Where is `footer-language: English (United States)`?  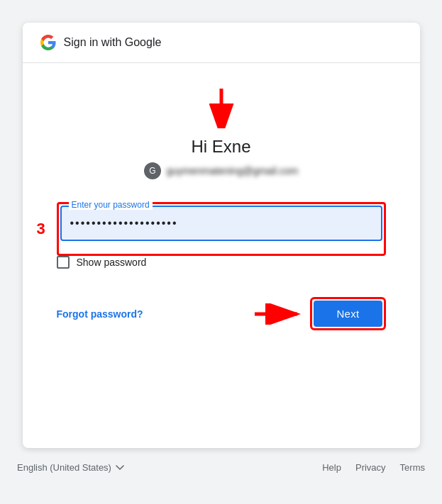
footer-language: English (United States) is located at coordinates (71, 468).